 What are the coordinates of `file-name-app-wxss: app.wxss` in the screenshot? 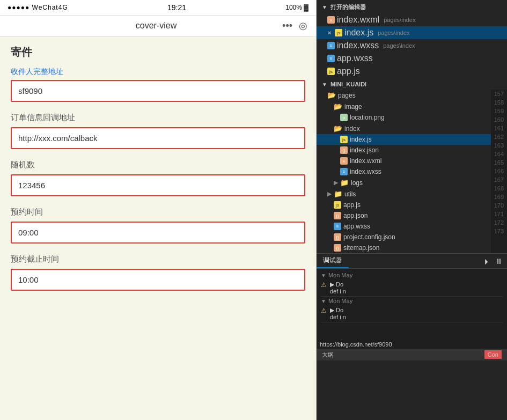 It's located at (357, 226).